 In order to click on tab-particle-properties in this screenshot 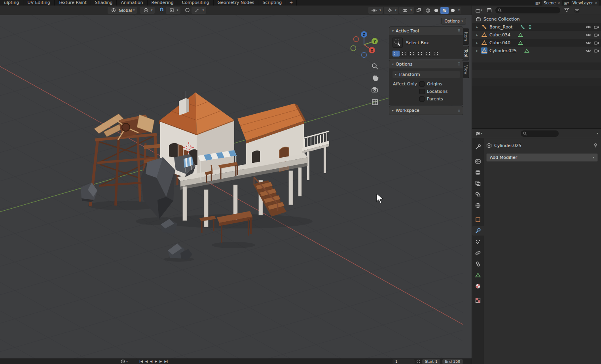, I will do `click(478, 242)`.